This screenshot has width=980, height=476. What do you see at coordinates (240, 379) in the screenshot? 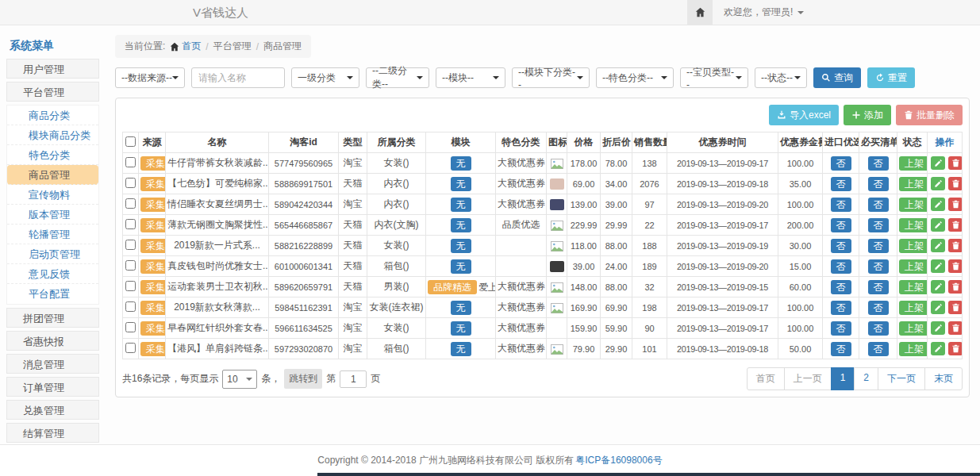
I see `per-page-select: 10` at bounding box center [240, 379].